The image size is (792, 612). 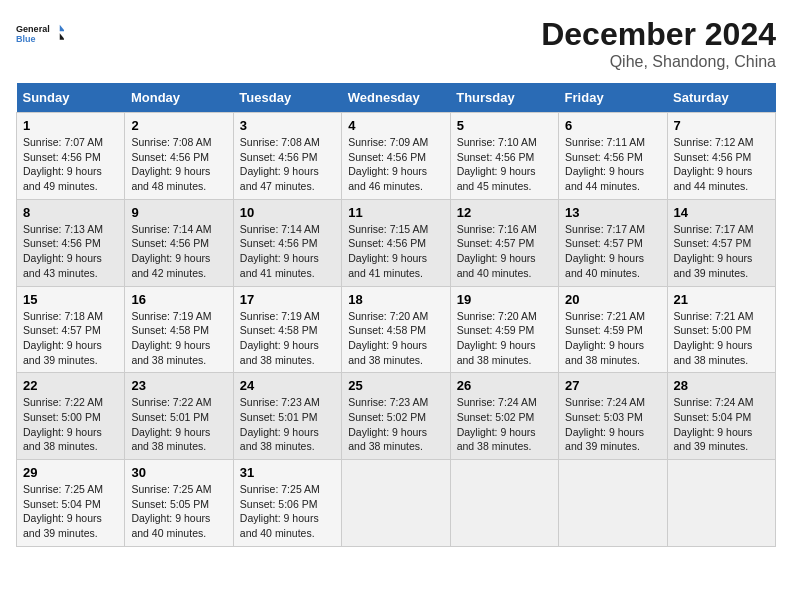 What do you see at coordinates (714, 424) in the screenshot?
I see `day-info: Sunrise: 7:24 AMSunset: 5:04 PMDaylight:…` at bounding box center [714, 424].